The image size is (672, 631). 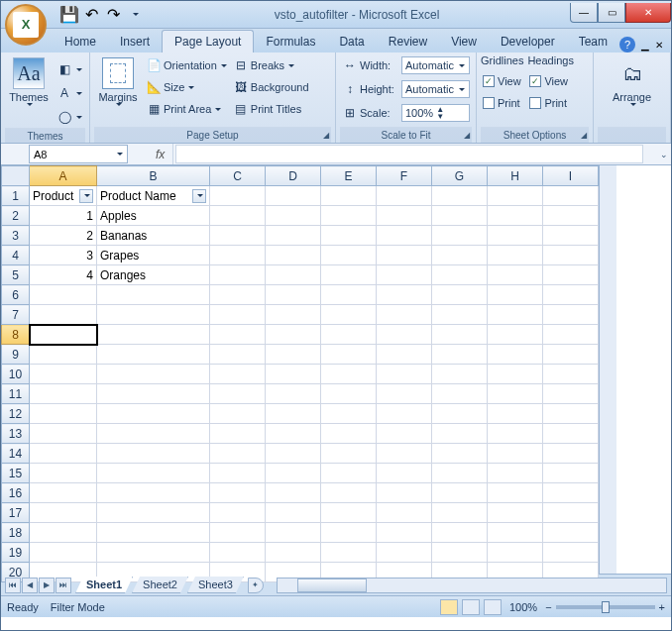 What do you see at coordinates (349, 513) in the screenshot?
I see `cell-E17` at bounding box center [349, 513].